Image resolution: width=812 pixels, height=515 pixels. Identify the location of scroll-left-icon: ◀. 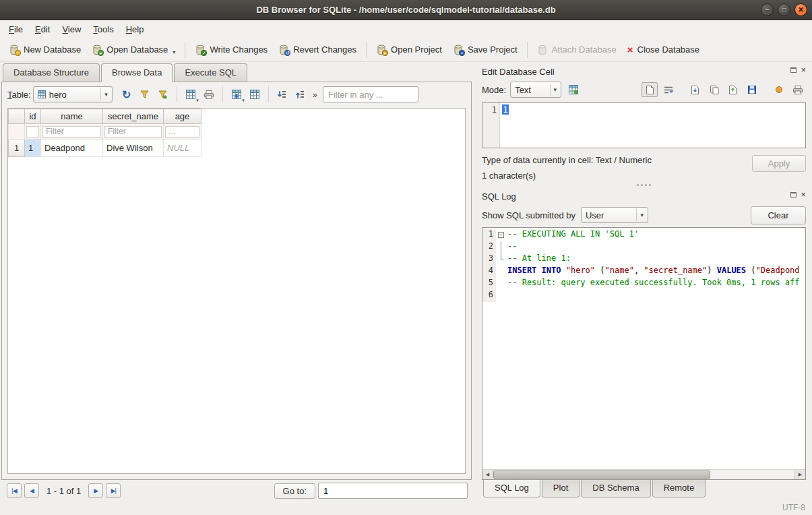
(488, 475).